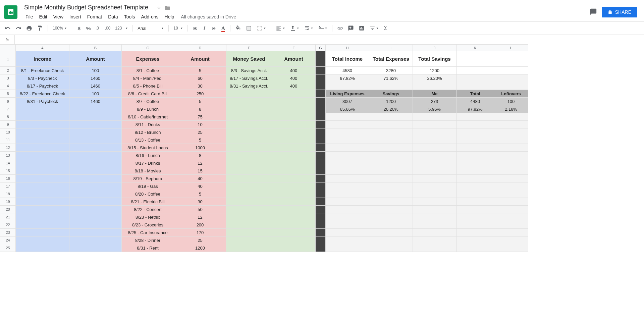 The image size is (644, 318). Describe the element at coordinates (195, 28) in the screenshot. I see `bold-icon: B` at that location.